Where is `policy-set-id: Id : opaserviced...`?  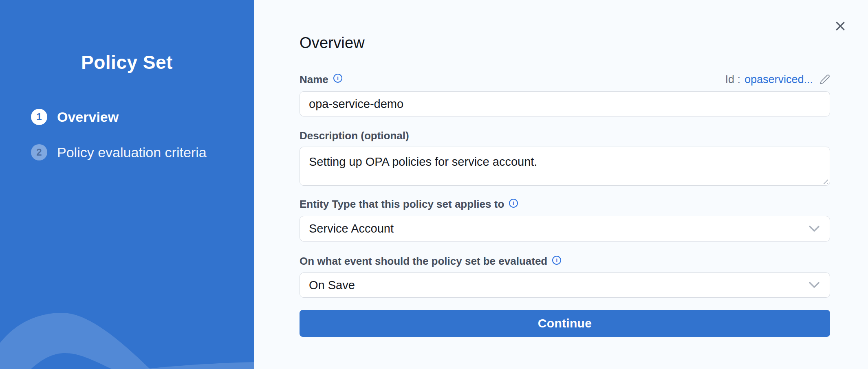 policy-set-id: Id : opaserviced... is located at coordinates (778, 80).